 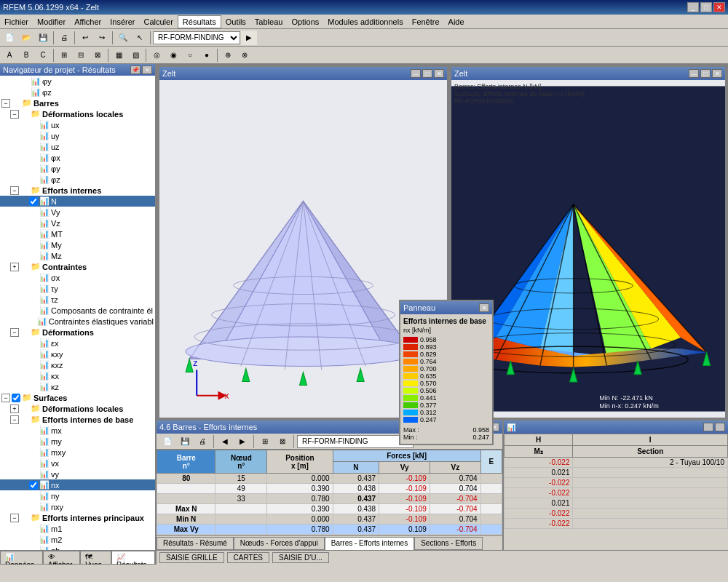 I want to click on tree-item-ny: 📊ny, so click(x=77, y=496).